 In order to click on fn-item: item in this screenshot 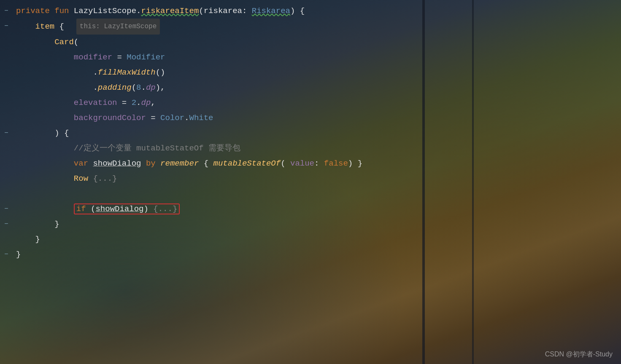, I will do `click(45, 27)`.